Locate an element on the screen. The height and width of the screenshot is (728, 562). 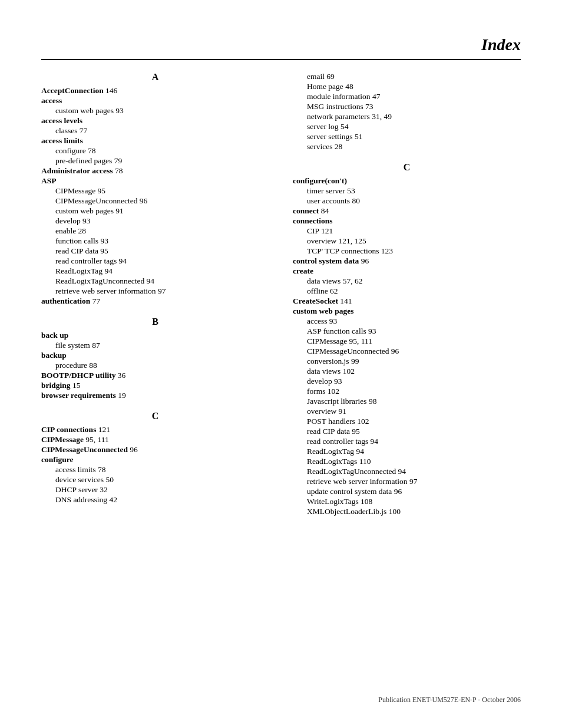
list-item: procedure 88 is located at coordinates (156, 365).